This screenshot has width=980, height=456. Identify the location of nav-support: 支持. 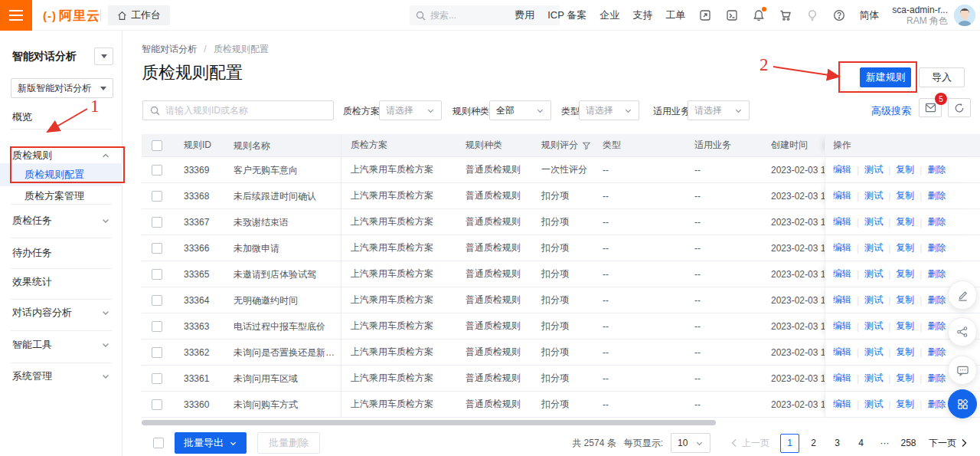
(642, 15).